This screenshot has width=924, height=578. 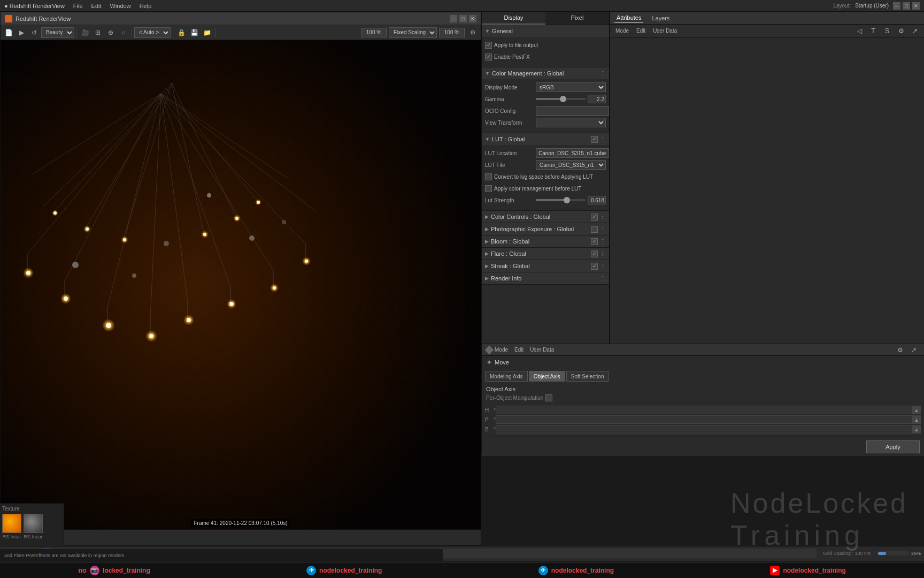 I want to click on camera-icon: 🎥, so click(x=85, y=33).